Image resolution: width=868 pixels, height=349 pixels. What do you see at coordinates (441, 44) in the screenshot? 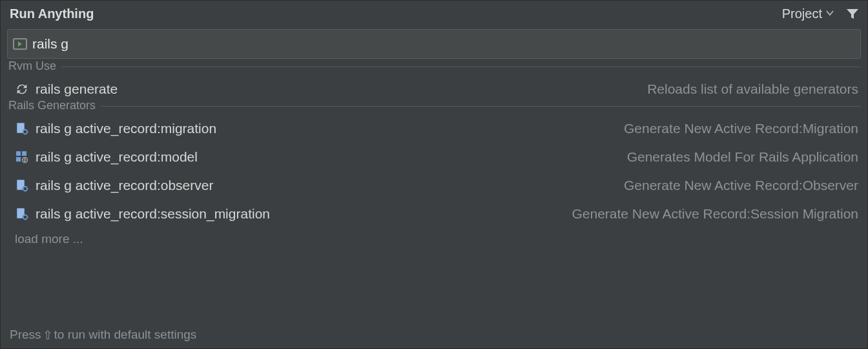
I see `search-input` at bounding box center [441, 44].